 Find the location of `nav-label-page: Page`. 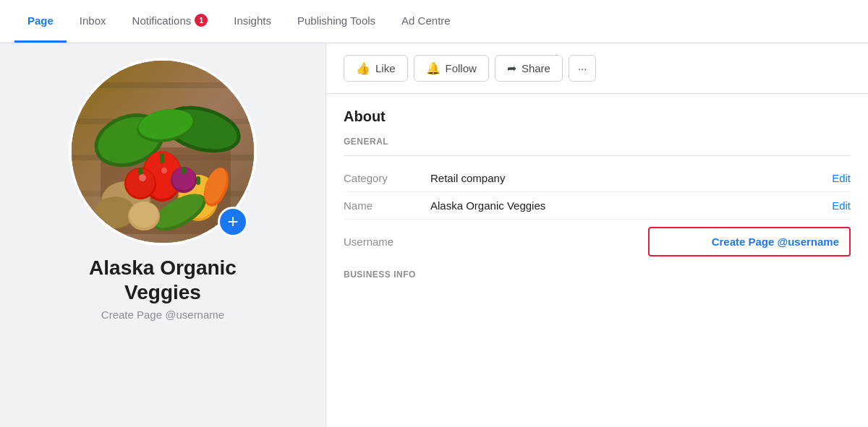

nav-label-page: Page is located at coordinates (41, 20).